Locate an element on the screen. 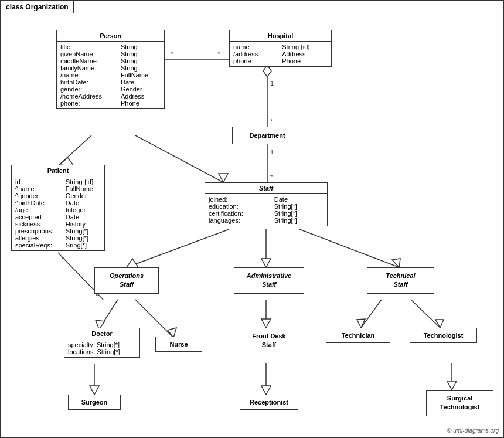  surgical-technologist-class: SurgicalTechnologist is located at coordinates (459, 403).